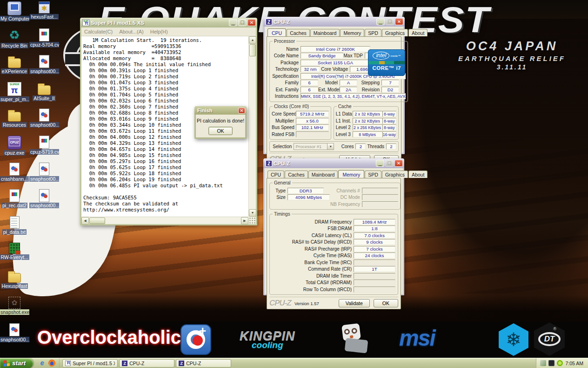 This screenshot has height=368, width=588. What do you see at coordinates (14, 255) in the screenshot?
I see `desktop-icon: RW-Everyt...` at bounding box center [14, 255].